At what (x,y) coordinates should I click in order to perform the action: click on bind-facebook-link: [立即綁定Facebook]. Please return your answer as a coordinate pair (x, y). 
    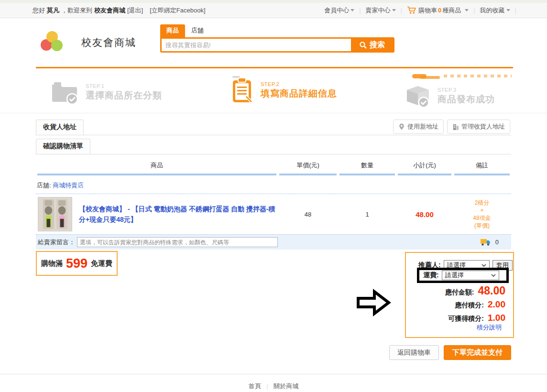
    Looking at the image, I should click on (177, 11).